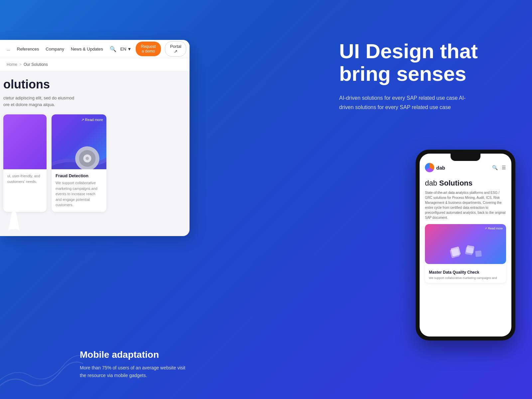 The image size is (532, 399). I want to click on card-fraud-detection: ↗ Read more Fraud Detection, so click(79, 163).